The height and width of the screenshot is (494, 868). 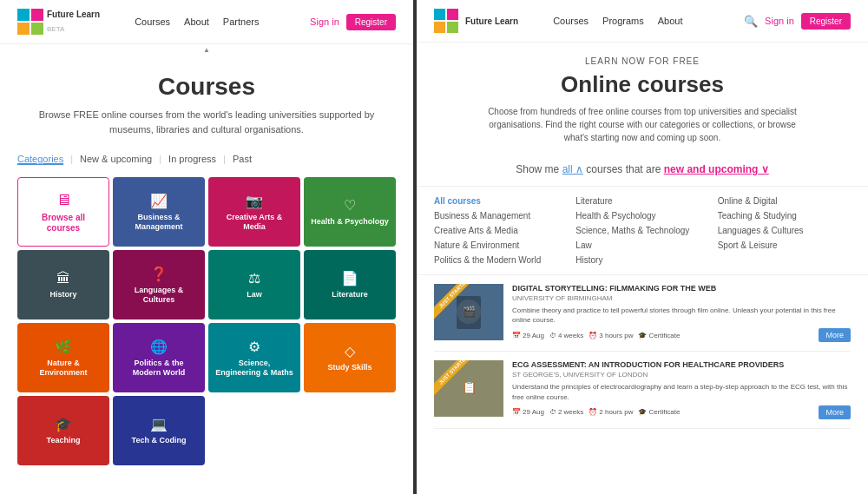 What do you see at coordinates (350, 285) in the screenshot?
I see `cat-card-literature: 📄 Literature` at bounding box center [350, 285].